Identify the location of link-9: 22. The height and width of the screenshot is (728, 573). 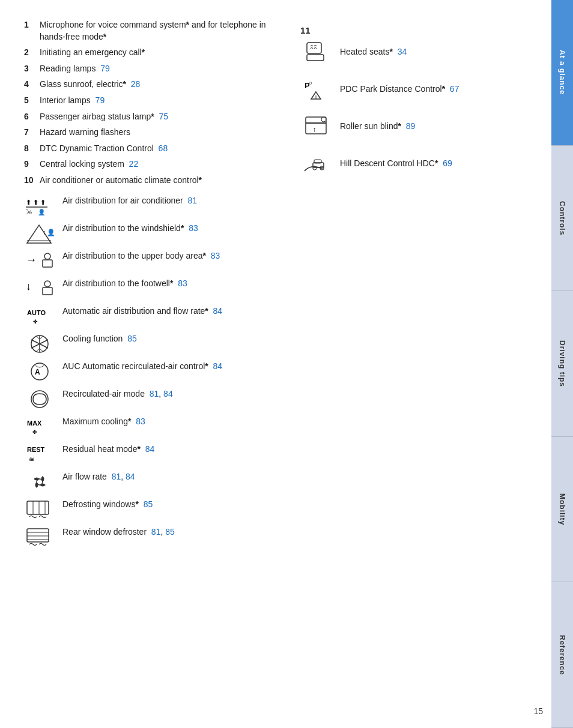
(134, 164).